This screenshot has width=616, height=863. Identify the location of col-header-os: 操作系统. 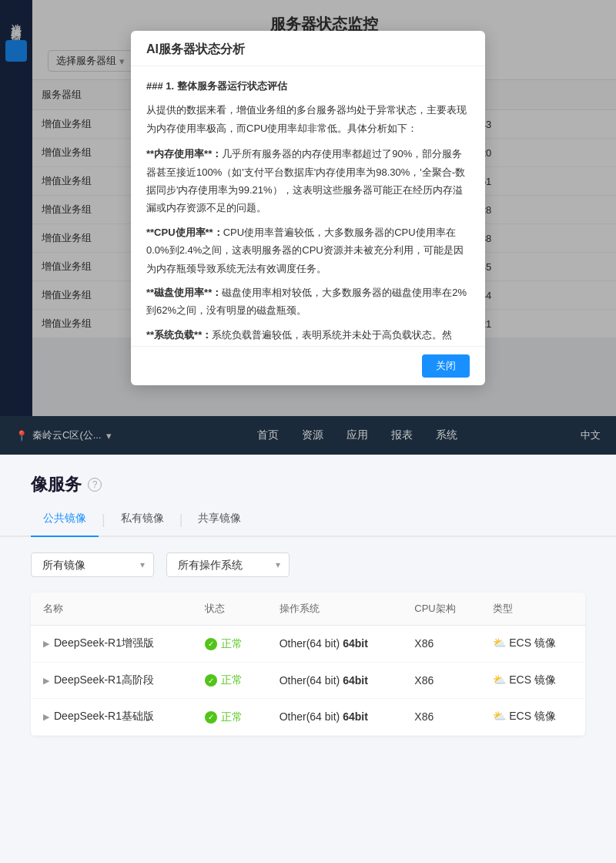
(335, 609).